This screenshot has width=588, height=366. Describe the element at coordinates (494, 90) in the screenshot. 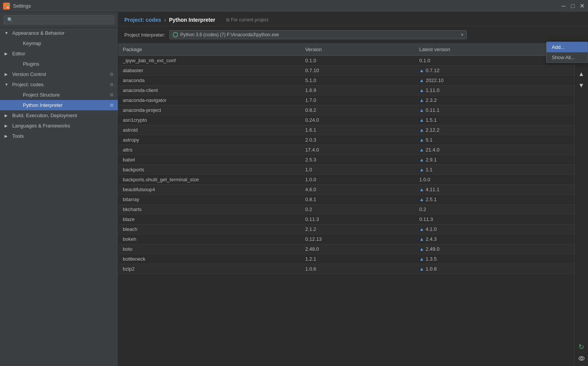

I see `package-latest-version: ▲1.11.0` at that location.